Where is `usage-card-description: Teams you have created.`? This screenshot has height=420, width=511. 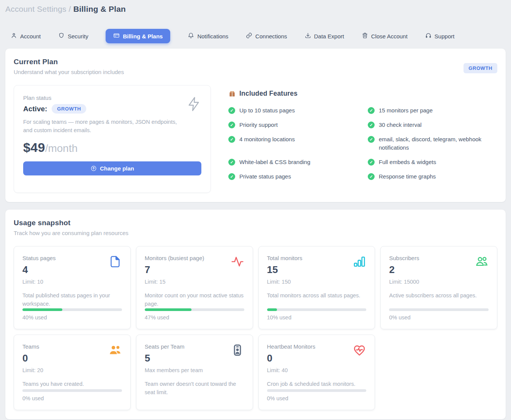
usage-card-description: Teams you have created. is located at coordinates (72, 384).